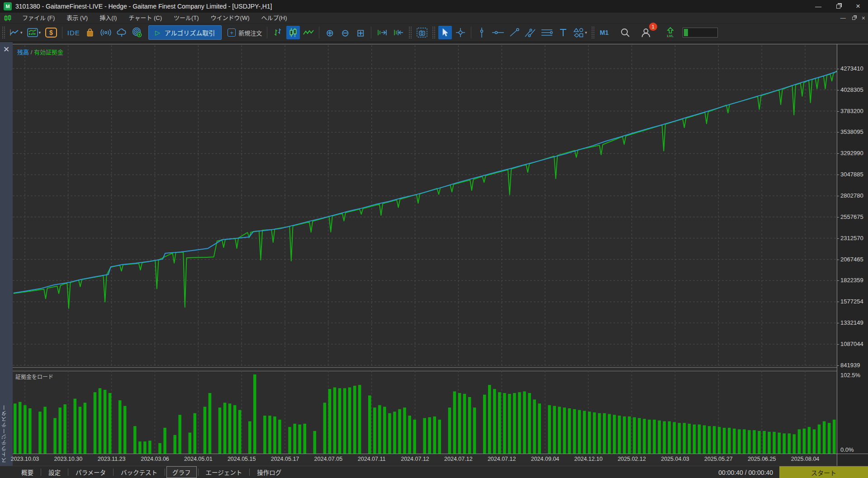  Describe the element at coordinates (604, 33) in the screenshot. I see `timeframe-button: M1` at that location.